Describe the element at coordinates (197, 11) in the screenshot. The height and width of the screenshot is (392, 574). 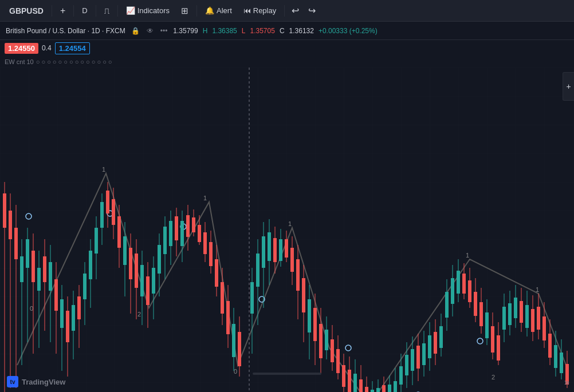
I see `sep5` at that location.